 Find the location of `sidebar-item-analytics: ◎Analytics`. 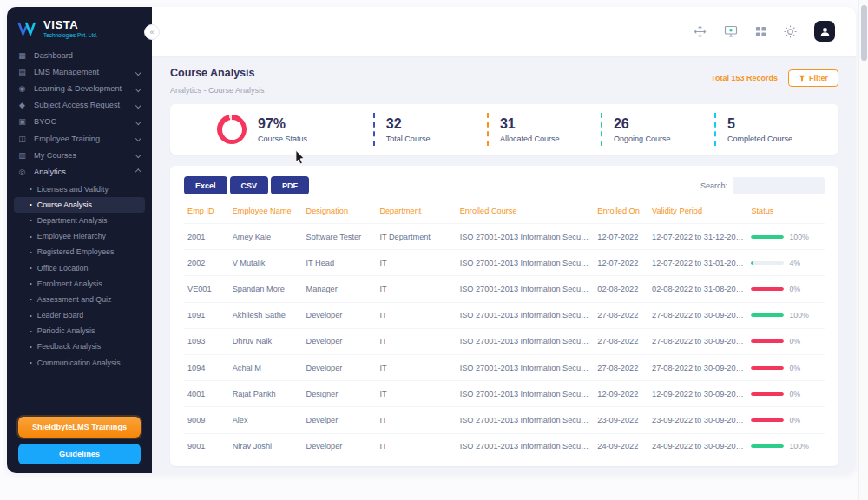

sidebar-item-analytics: ◎Analytics is located at coordinates (80, 172).